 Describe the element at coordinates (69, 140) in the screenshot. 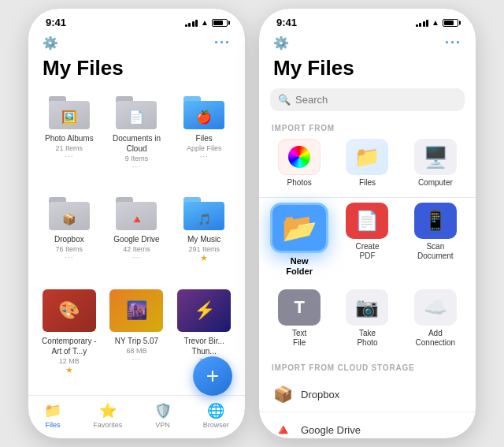

I see `list-item: 🖼️ Photo Albums 21 Items ···` at that location.